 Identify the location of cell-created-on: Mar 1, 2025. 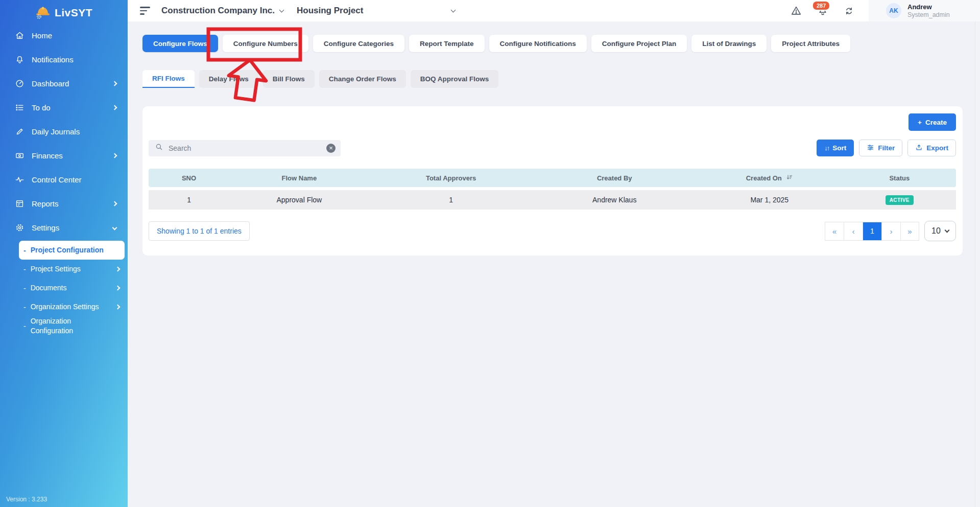
(770, 200).